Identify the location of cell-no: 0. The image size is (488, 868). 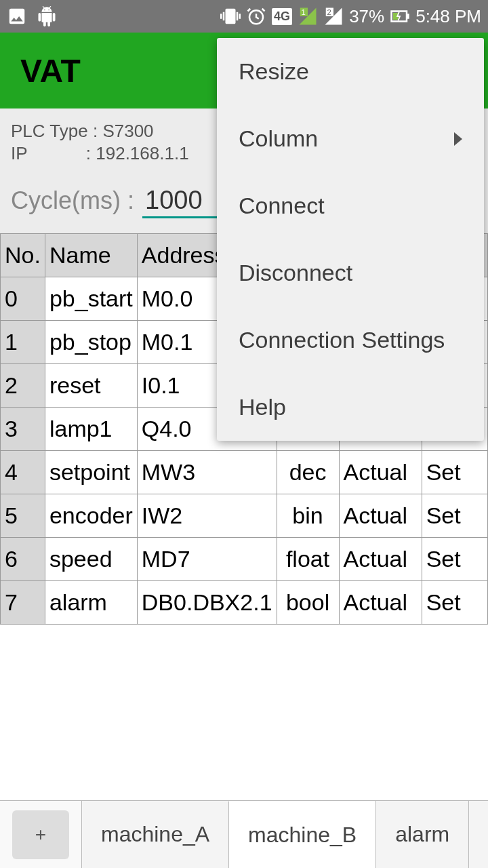
(23, 299).